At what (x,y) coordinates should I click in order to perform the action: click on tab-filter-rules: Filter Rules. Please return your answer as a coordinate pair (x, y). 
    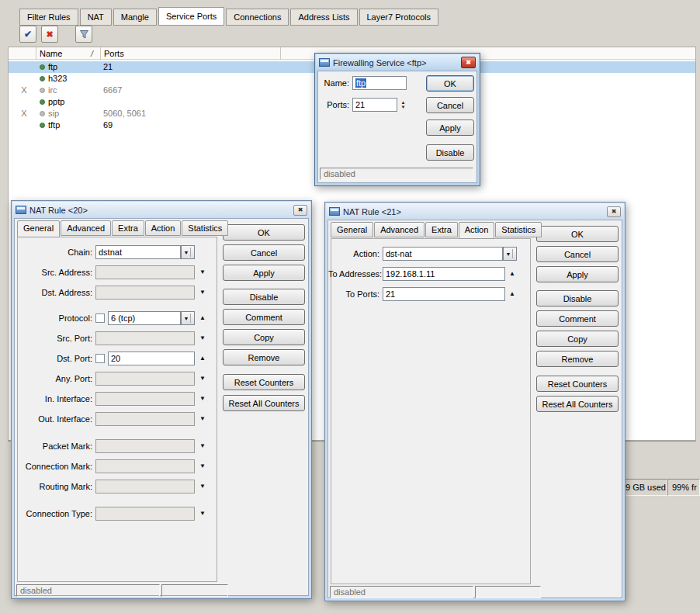
    Looking at the image, I should click on (49, 17).